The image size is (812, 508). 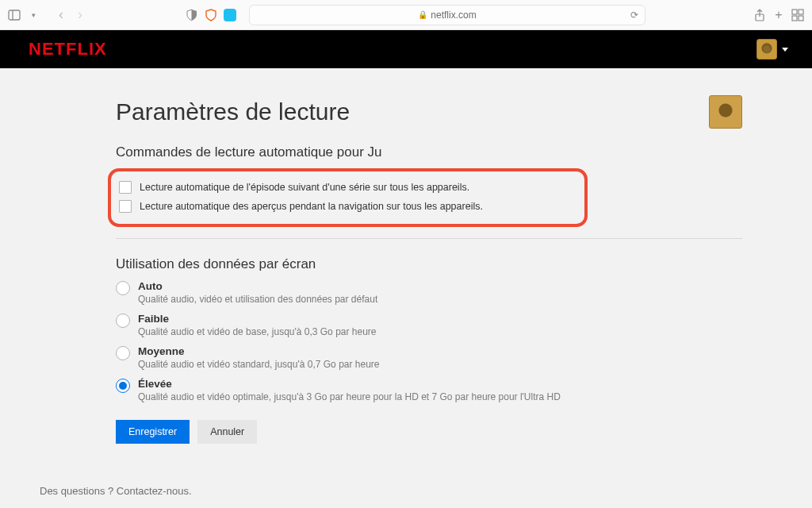 What do you see at coordinates (779, 15) in the screenshot?
I see `new-tab-icon: +` at bounding box center [779, 15].